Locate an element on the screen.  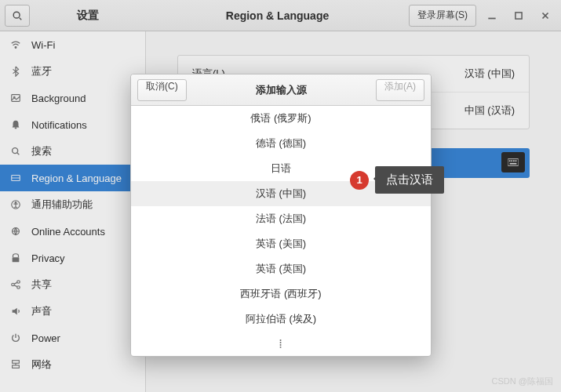
add-button: 添加(A) is located at coordinates (400, 90).